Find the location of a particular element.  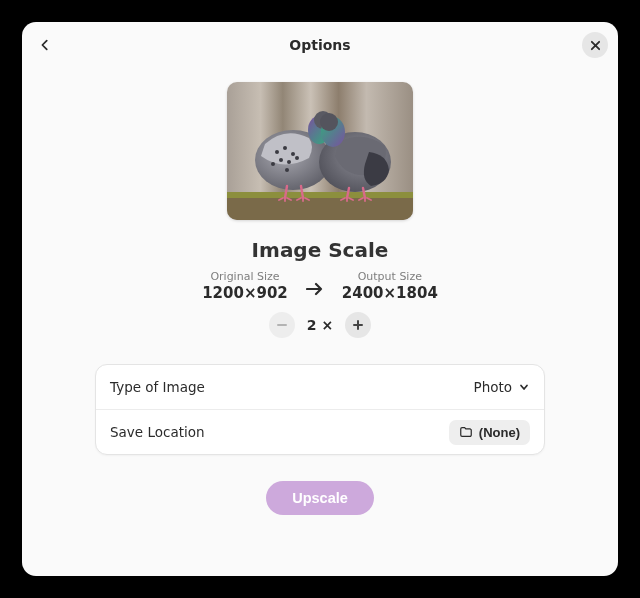

close-icon is located at coordinates (596, 46).